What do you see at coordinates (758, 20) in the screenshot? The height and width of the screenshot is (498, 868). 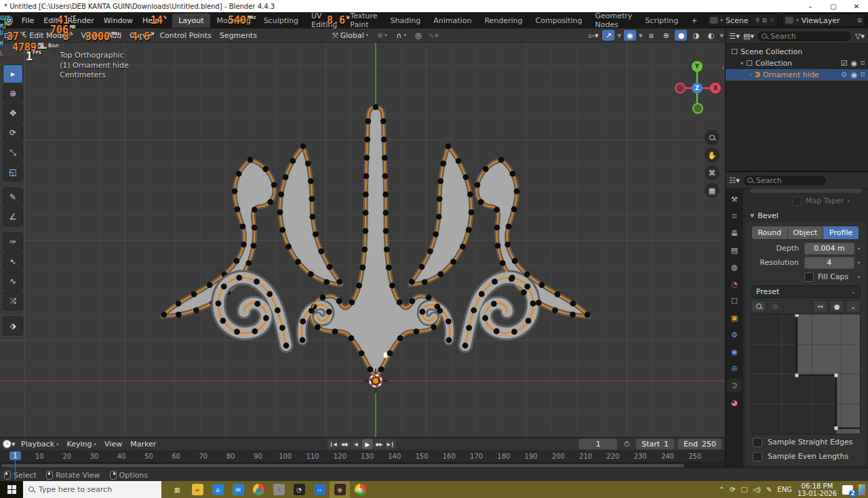 I see `pin-icon: ⚲` at bounding box center [758, 20].